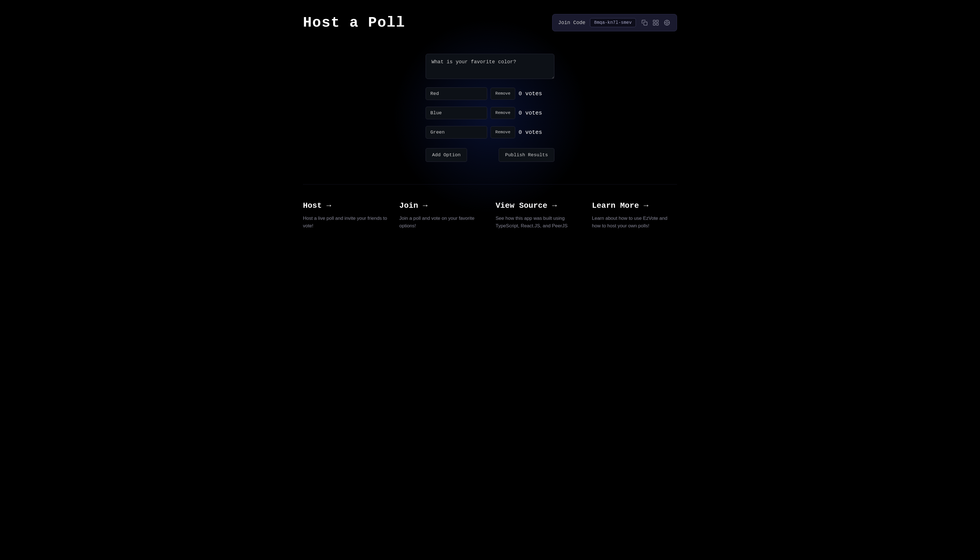 This screenshot has width=980, height=560. What do you see at coordinates (527, 155) in the screenshot?
I see `publish-results-button: Publish Results` at bounding box center [527, 155].